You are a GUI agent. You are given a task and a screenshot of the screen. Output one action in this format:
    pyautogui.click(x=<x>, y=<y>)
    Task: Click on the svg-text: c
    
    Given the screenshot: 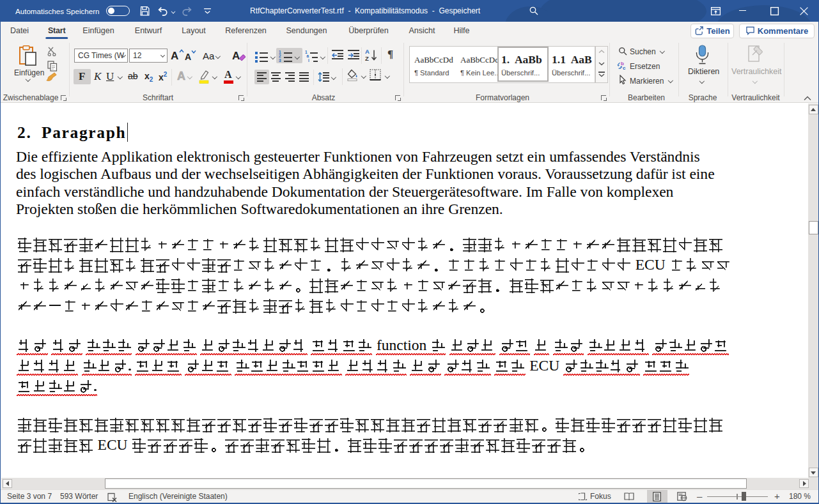 What is the action you would take?
    pyautogui.click(x=624, y=68)
    